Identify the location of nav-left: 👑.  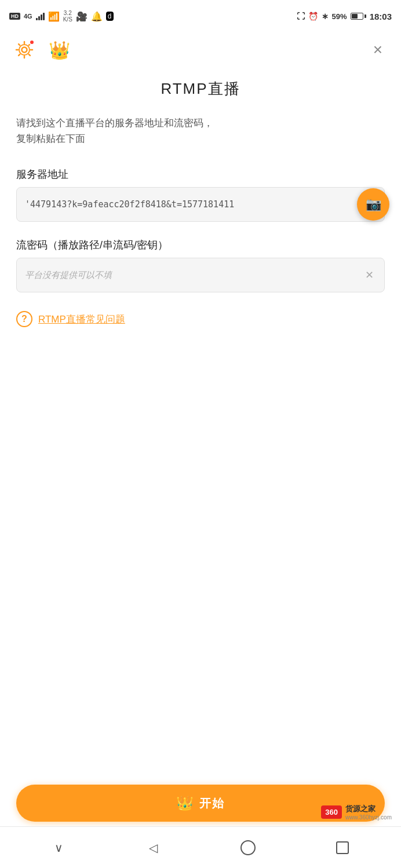
(41, 50).